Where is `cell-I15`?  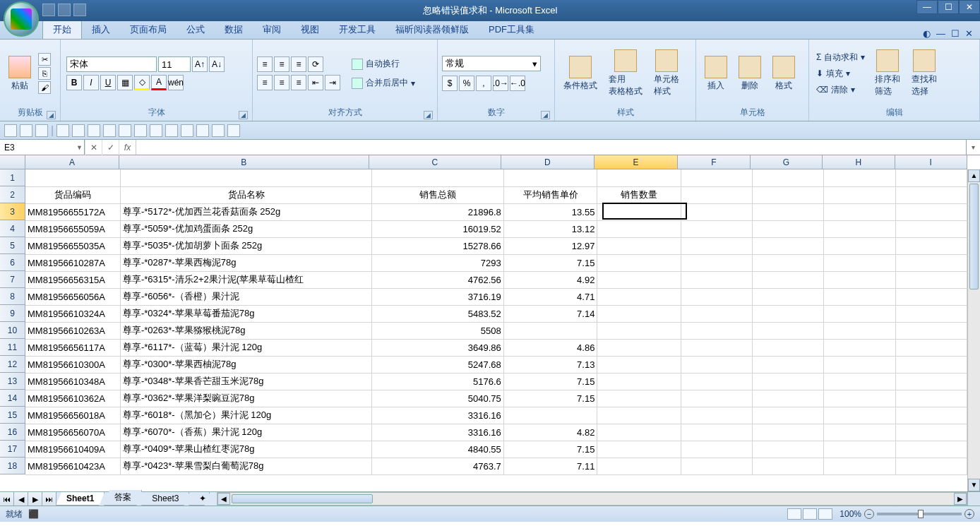 cell-I15 is located at coordinates (931, 415).